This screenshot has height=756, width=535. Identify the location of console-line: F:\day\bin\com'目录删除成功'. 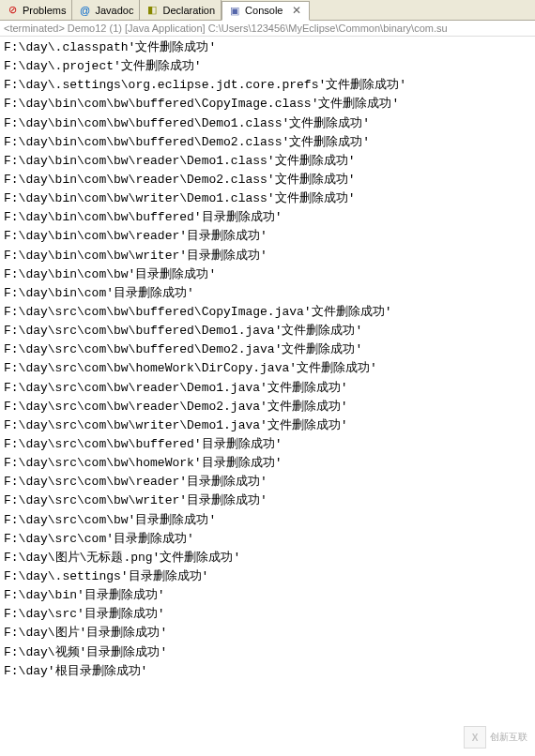
(268, 294).